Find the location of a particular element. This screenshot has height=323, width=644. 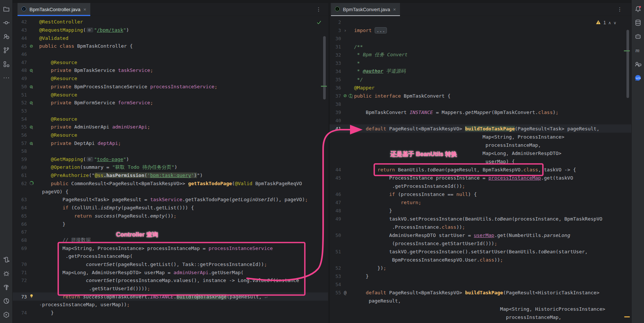

code-line-wrap: processInstanceMap, is located at coordinates (481, 145).